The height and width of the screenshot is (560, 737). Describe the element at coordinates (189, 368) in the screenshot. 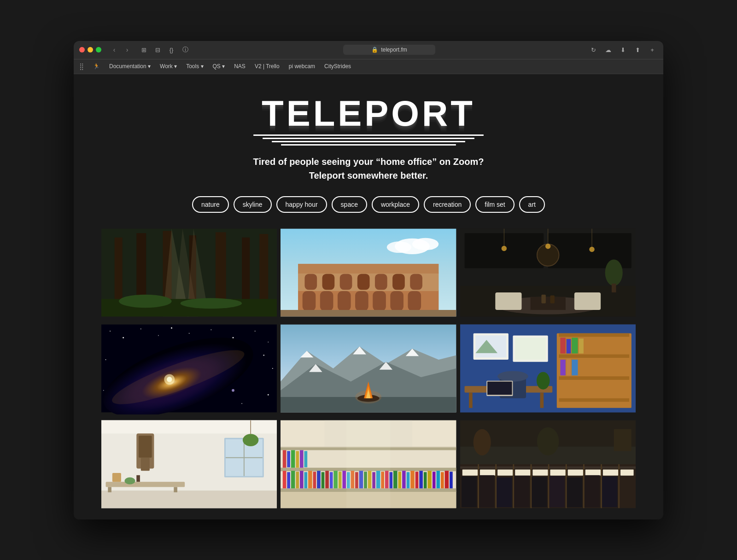

I see `grid-item-galaxy` at that location.